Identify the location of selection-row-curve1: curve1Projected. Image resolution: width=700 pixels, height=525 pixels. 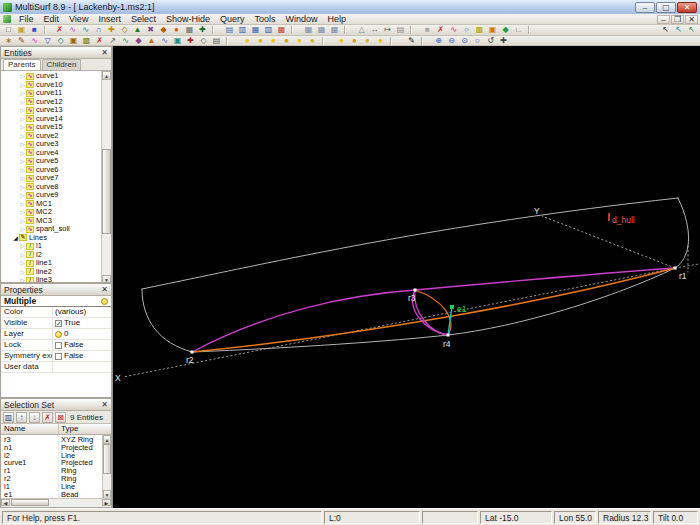
(52, 463).